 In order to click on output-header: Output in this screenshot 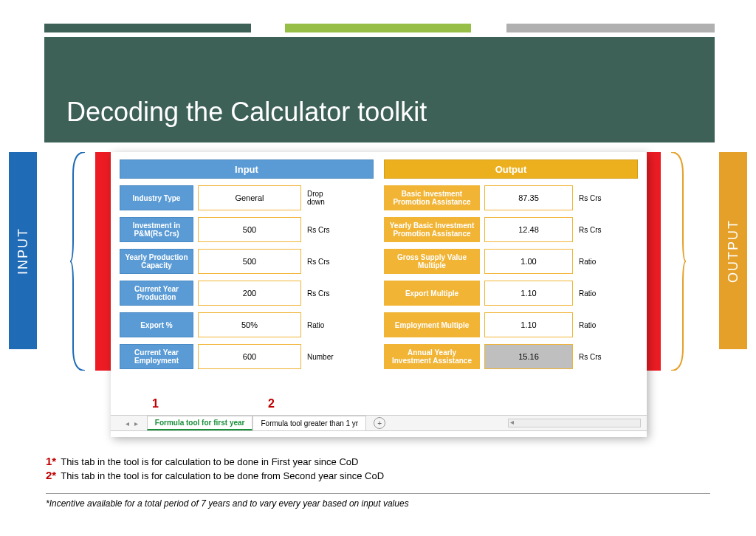, I will do `click(511, 169)`.